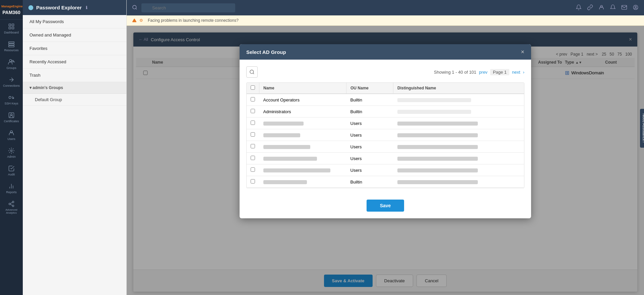 The width and height of the screenshot is (644, 295). What do you see at coordinates (11, 46) in the screenshot?
I see `sidebar-item-resources: Resources` at bounding box center [11, 46].